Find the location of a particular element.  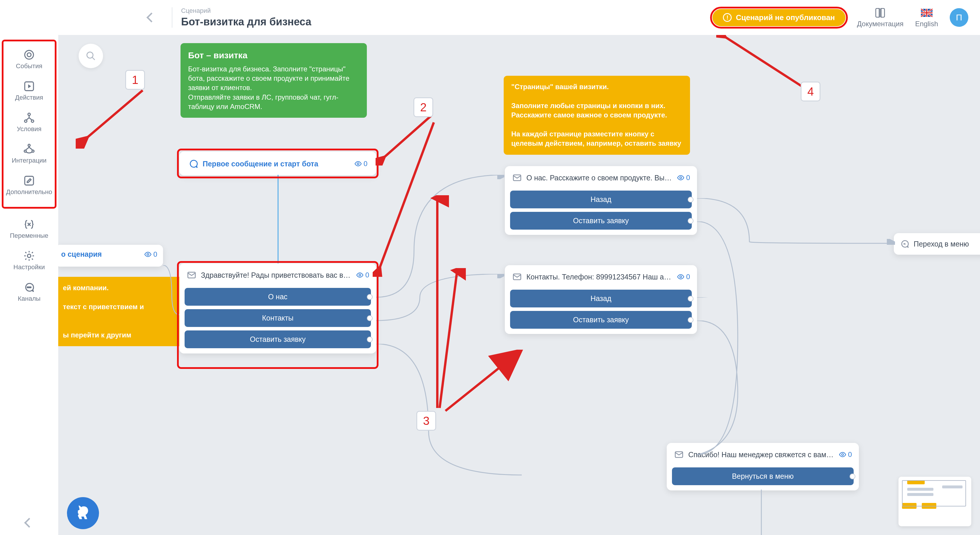

chat-icon is located at coordinates (29, 287).